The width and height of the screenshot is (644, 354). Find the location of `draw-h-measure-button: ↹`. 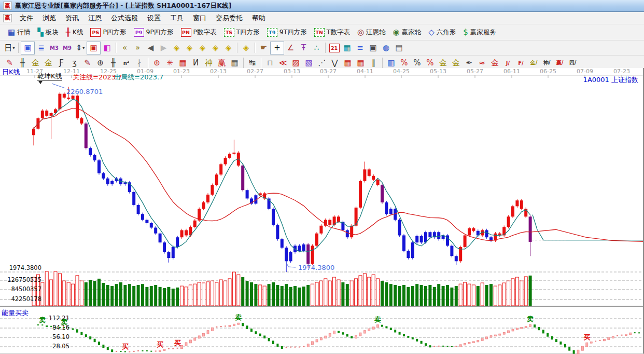

draw-h-measure-button: ↹ is located at coordinates (252, 63).